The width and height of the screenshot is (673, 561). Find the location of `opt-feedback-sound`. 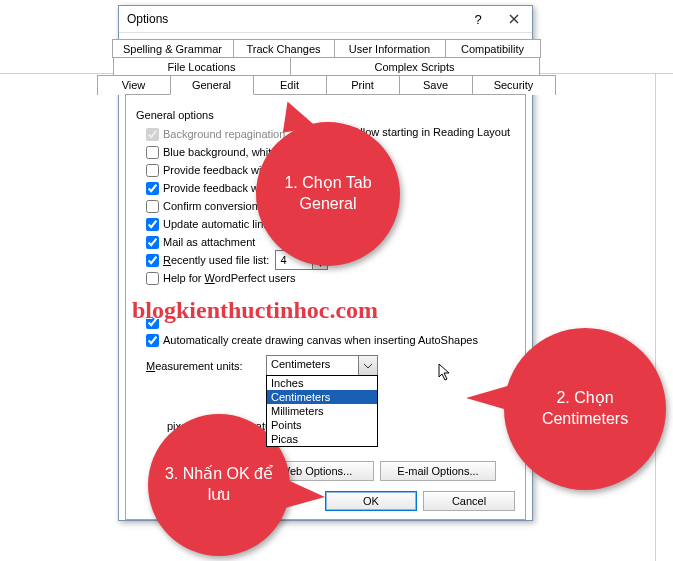

opt-feedback-sound is located at coordinates (152, 170).